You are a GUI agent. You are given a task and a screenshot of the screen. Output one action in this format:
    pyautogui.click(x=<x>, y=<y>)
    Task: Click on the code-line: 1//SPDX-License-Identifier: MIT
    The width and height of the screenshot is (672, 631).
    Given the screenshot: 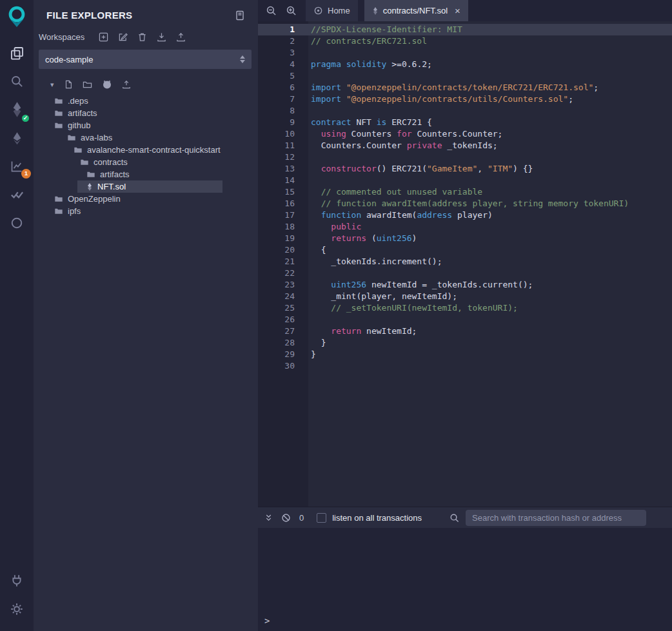 What is the action you would take?
    pyautogui.click(x=465, y=30)
    